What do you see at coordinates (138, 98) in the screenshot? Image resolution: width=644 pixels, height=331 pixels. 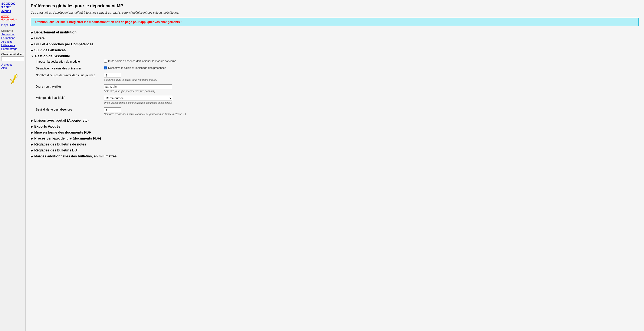 I see `select-metrique: Demi-journée Heure Jour` at bounding box center [138, 98].